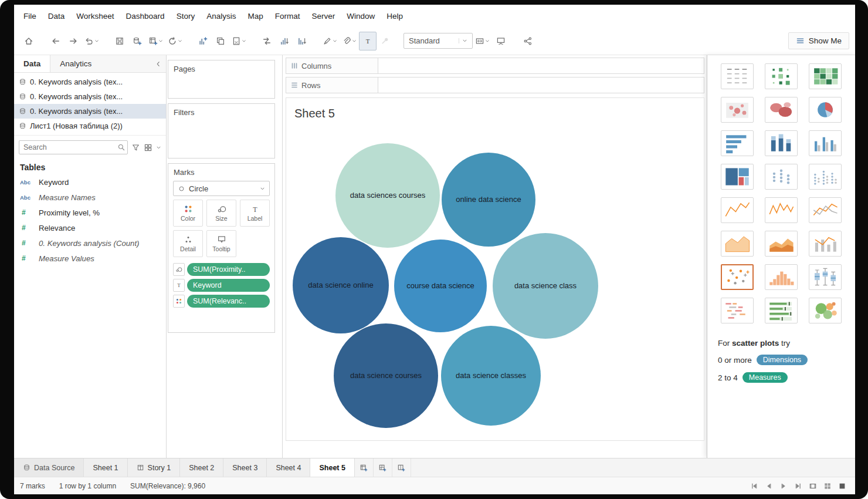 The image size is (868, 499). What do you see at coordinates (368, 41) in the screenshot?
I see `mark-labels-button: T` at bounding box center [368, 41].